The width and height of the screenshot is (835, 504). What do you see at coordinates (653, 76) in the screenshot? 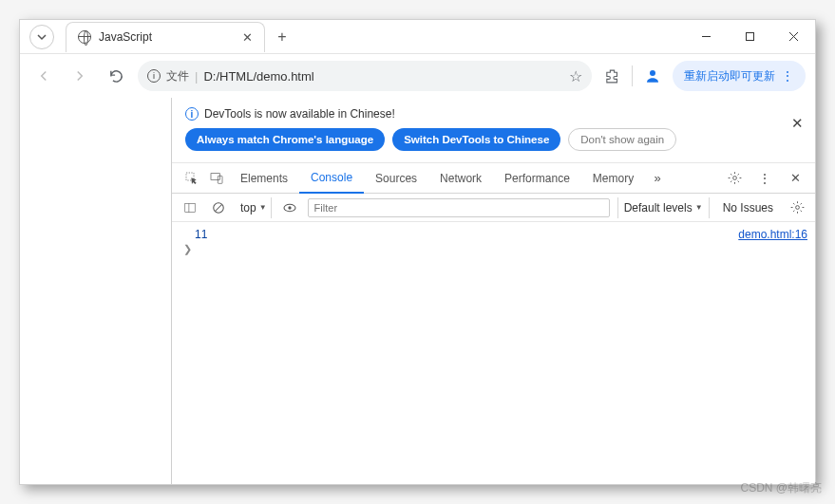
I see `profile-icon` at bounding box center [653, 76].